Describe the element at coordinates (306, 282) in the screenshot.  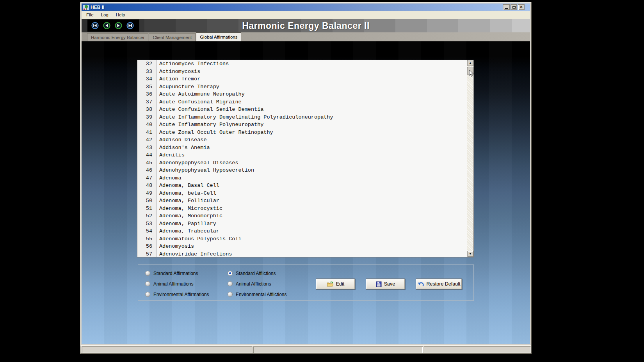
I see `options-panel: Standard Affirmations Animal Affirmation…` at that location.